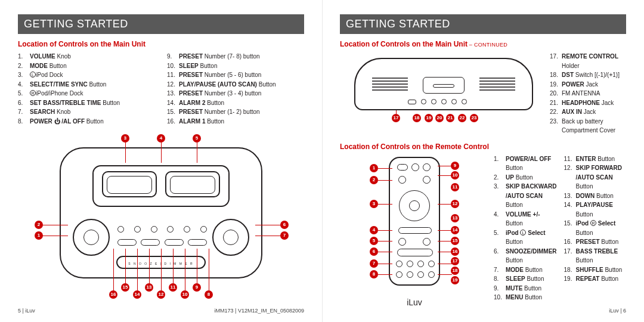 The image size is (644, 322). What do you see at coordinates (396, 118) in the screenshot?
I see `callout-17: 17` at bounding box center [396, 118].